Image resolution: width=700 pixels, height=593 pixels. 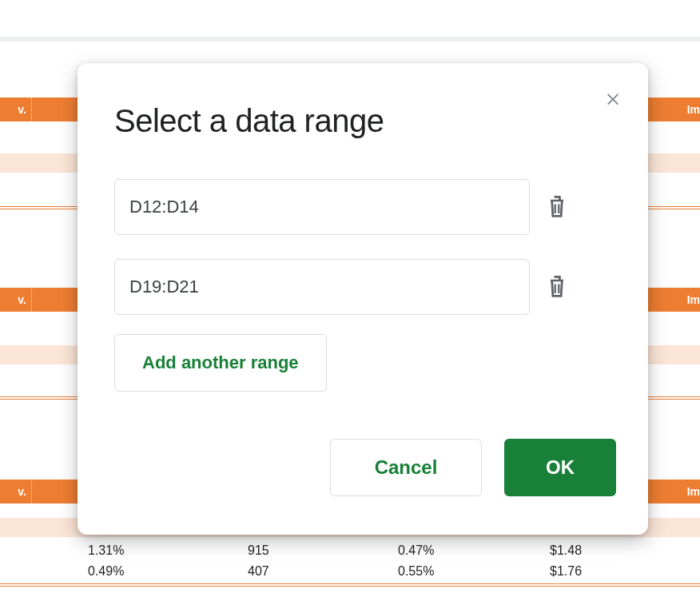 I want to click on cell: 0.55%, so click(x=416, y=571).